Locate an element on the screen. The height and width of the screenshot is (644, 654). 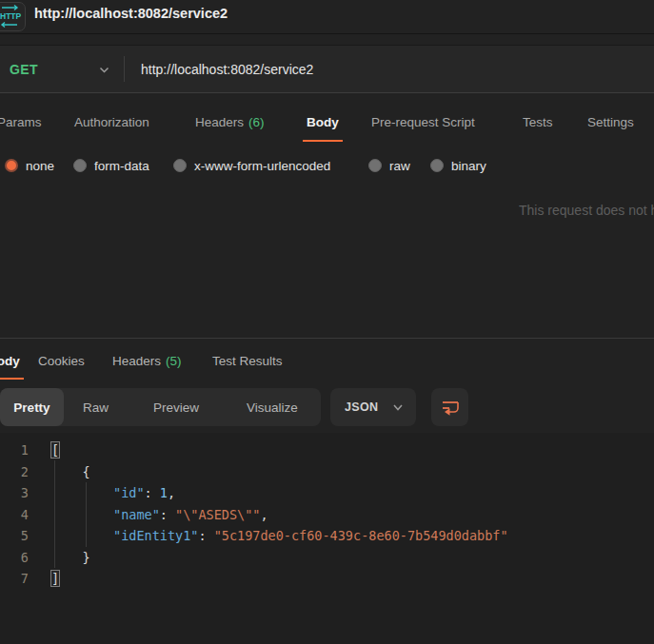
view-tab-pretty: Pretty is located at coordinates (32, 407).